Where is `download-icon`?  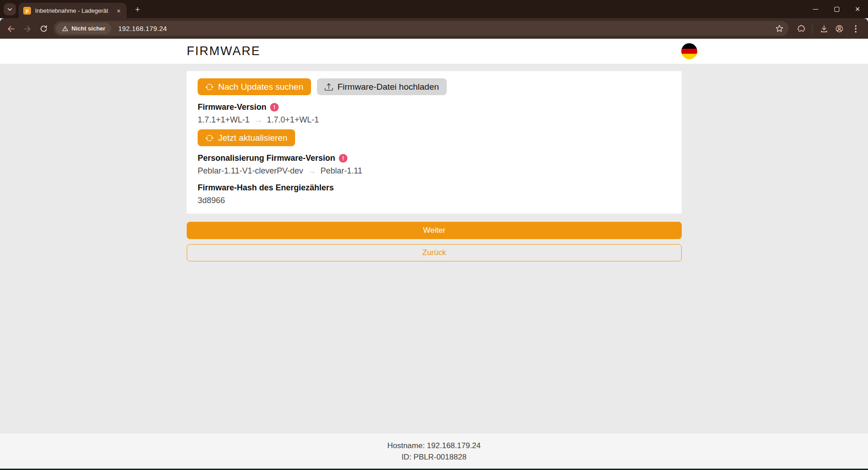
download-icon is located at coordinates (824, 29).